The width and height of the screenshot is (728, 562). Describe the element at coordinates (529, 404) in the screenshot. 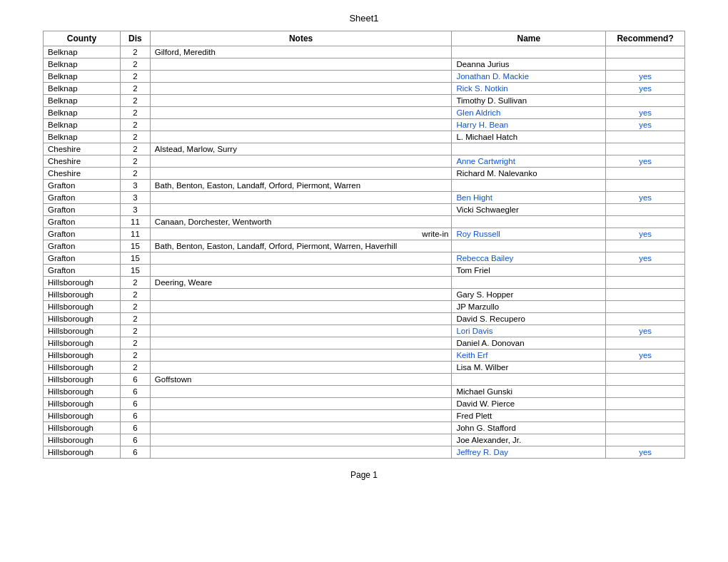

I see `cell-name: David W. Pierce` at that location.